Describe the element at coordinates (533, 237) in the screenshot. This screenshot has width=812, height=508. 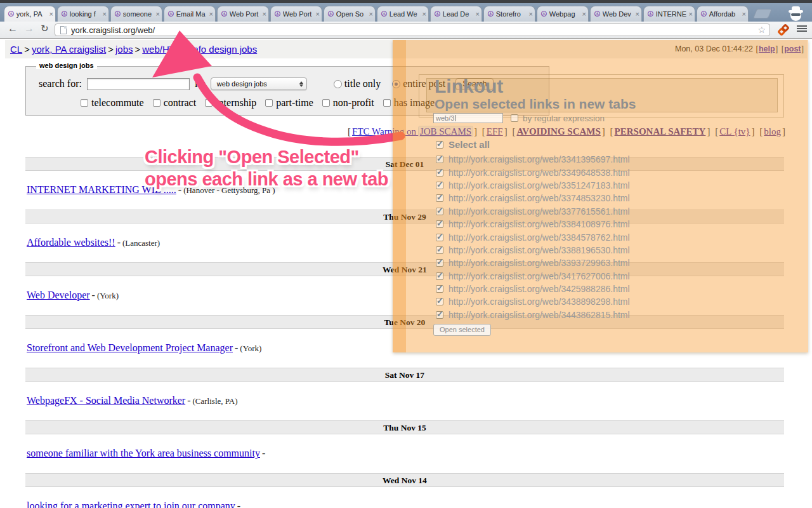
I see `url-list: http://york.craigslist.org/web/334139569…` at that location.